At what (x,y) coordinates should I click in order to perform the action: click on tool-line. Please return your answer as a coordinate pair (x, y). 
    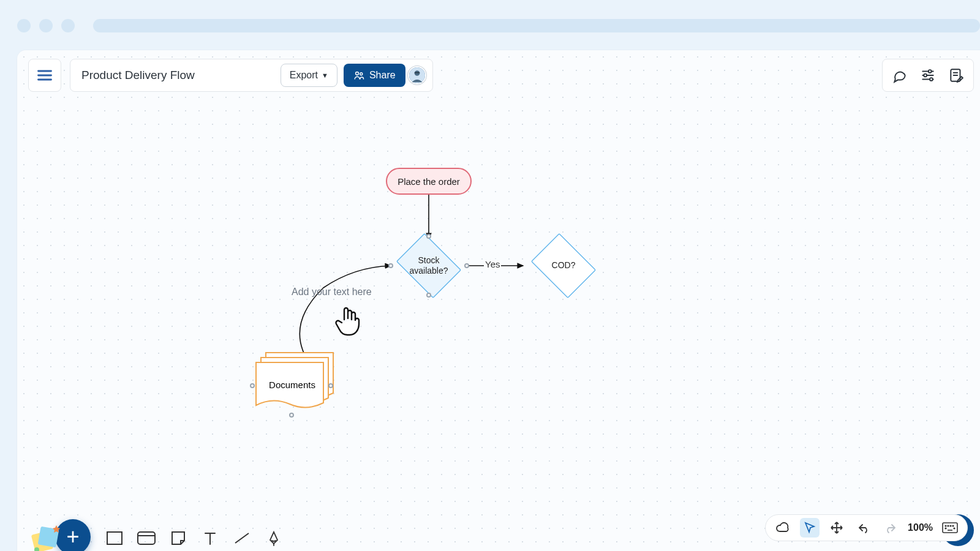
    Looking at the image, I should click on (242, 538).